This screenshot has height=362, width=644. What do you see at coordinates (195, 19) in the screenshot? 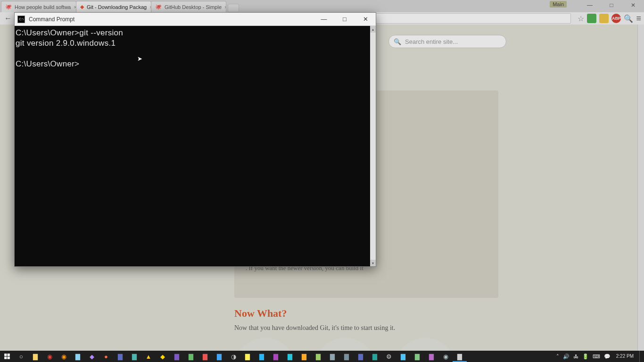
I see `cmd-titlebar: C:\ Command Prompt — □ ✕` at bounding box center [195, 19].